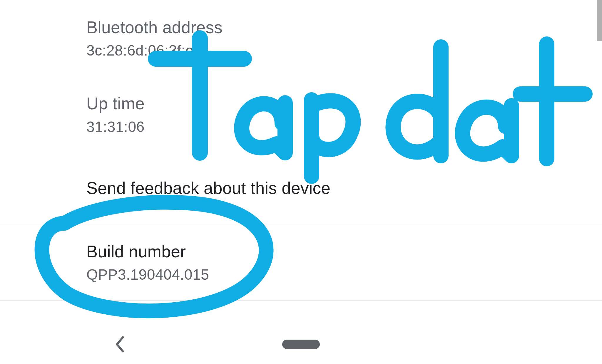 The width and height of the screenshot is (602, 364). Describe the element at coordinates (301, 300) in the screenshot. I see `divider` at that location.